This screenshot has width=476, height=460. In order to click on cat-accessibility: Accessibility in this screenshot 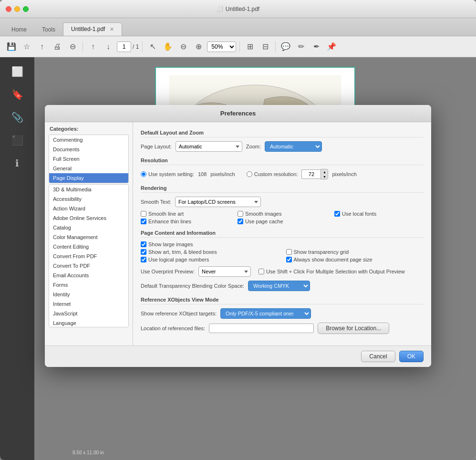, I will do `click(89, 199)`.